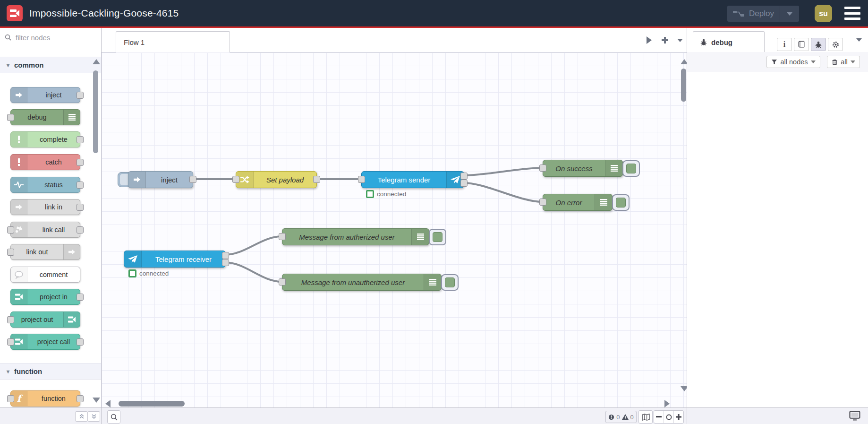 This screenshot has width=868, height=424. Describe the element at coordinates (95, 112) in the screenshot. I see `palette-scrollbar-thumb` at that location.